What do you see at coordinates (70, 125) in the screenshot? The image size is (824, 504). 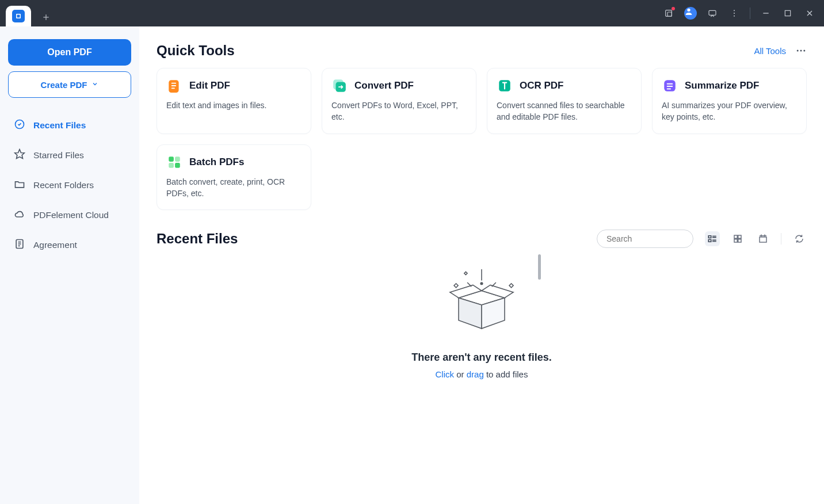 I see `sidebar-item-recent-files: Recent Files` at bounding box center [70, 125].